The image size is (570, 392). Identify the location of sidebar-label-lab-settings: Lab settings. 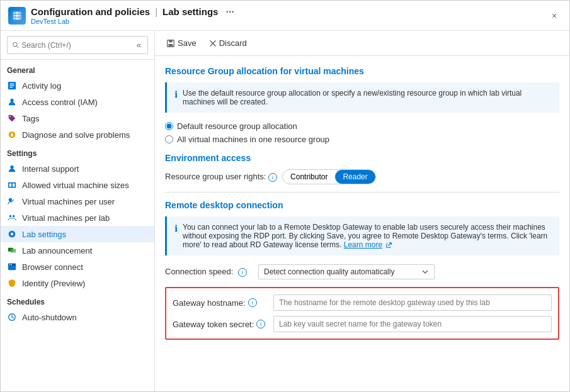
(44, 234).